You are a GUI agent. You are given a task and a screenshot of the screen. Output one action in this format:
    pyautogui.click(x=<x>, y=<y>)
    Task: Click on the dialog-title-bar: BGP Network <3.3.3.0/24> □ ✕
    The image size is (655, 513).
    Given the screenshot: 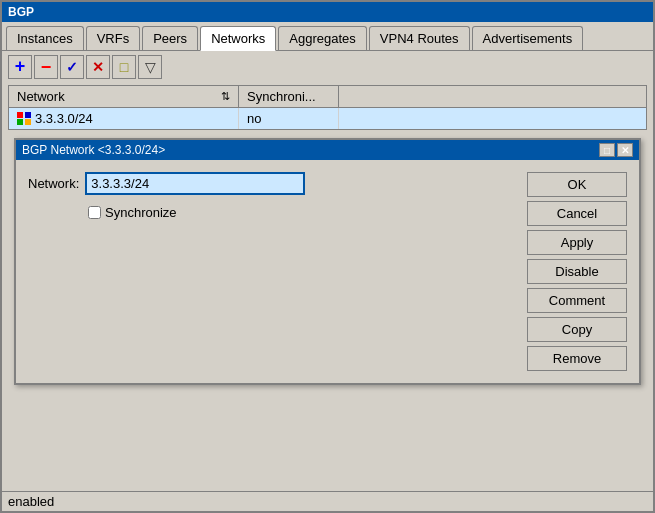 What is the action you would take?
    pyautogui.click(x=328, y=150)
    